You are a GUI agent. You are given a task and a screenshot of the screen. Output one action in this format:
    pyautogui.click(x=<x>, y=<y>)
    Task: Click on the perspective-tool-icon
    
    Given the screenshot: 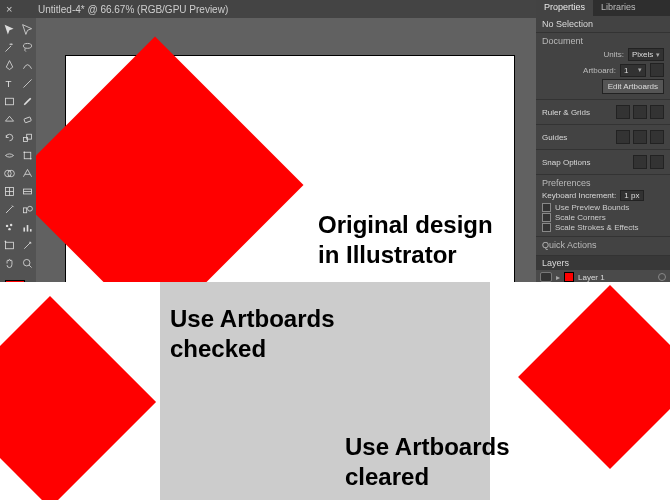 What is the action you would take?
    pyautogui.click(x=27, y=173)
    